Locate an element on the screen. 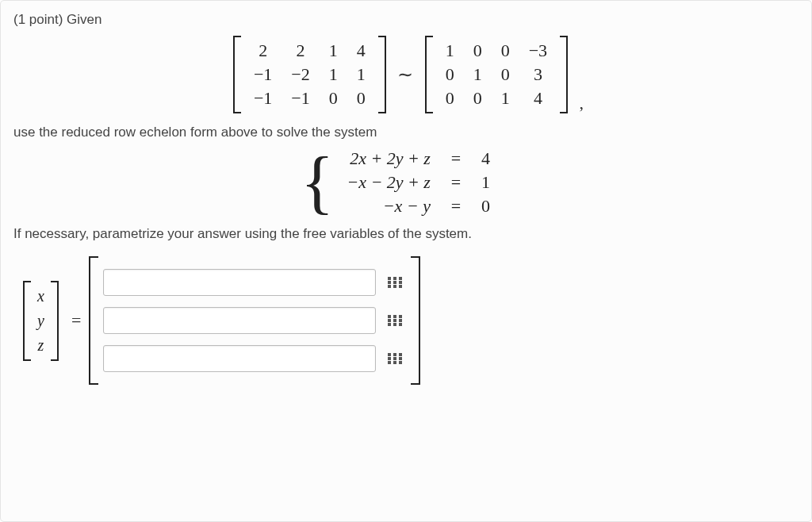 This screenshot has height=522, width=812. equals-sign: = is located at coordinates (76, 320).